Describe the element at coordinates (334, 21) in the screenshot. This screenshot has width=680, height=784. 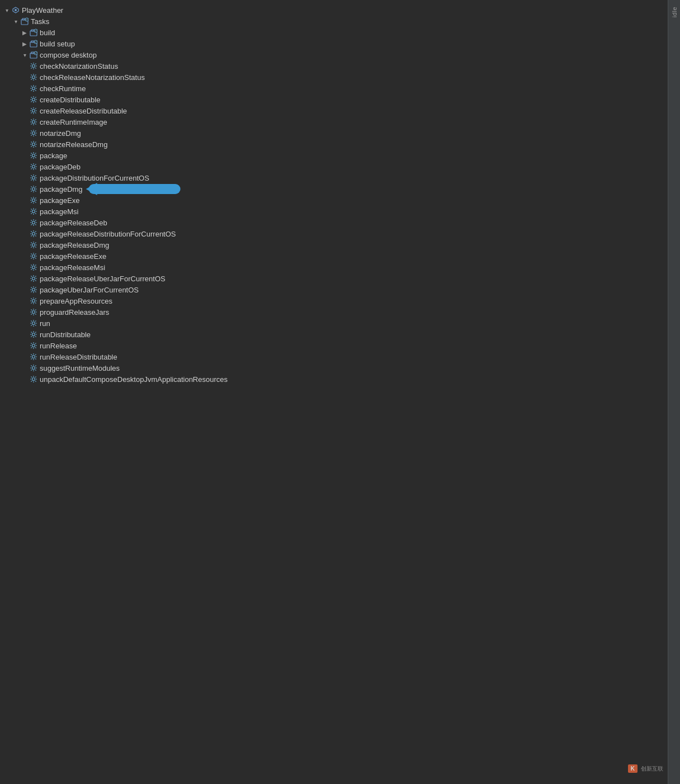
I see `tree-item-tasks: ▾ Tasks` at that location.